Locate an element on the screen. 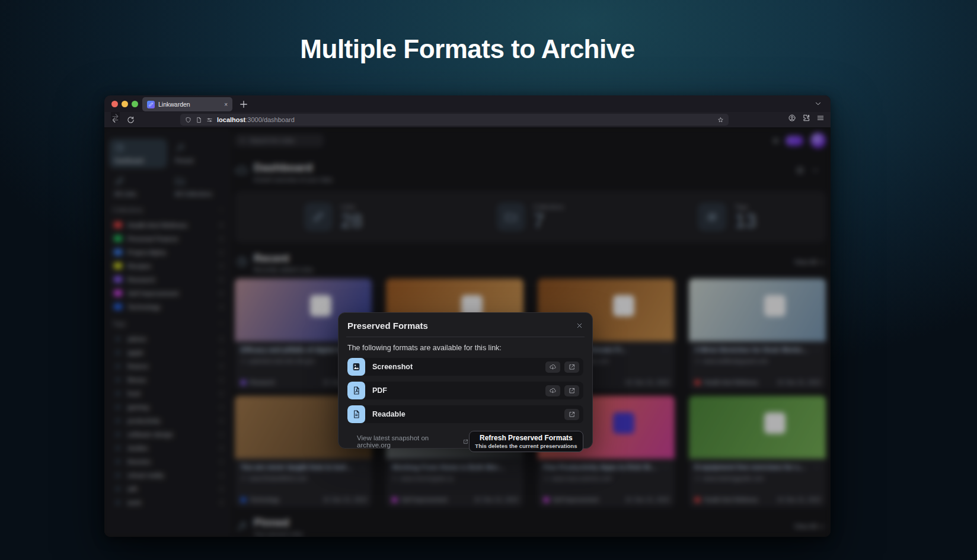 The image size is (977, 560). link-icon is located at coordinates (151, 104).